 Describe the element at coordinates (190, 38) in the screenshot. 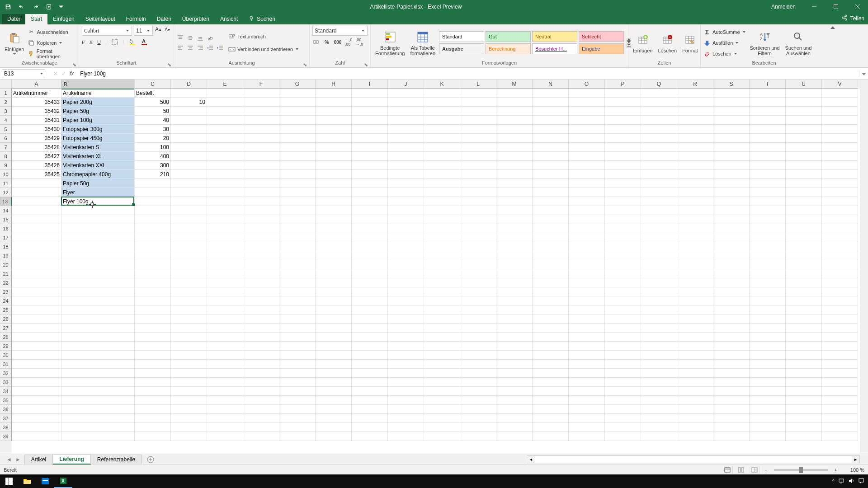

I see `align-middle-icon` at that location.